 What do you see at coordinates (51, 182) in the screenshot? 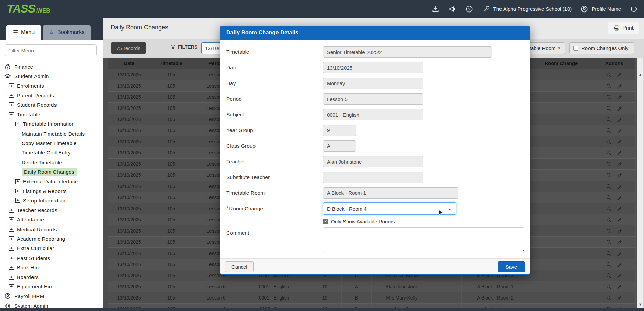
I see `sidebar-item-external-data-interface: +External Data Interface` at bounding box center [51, 182].